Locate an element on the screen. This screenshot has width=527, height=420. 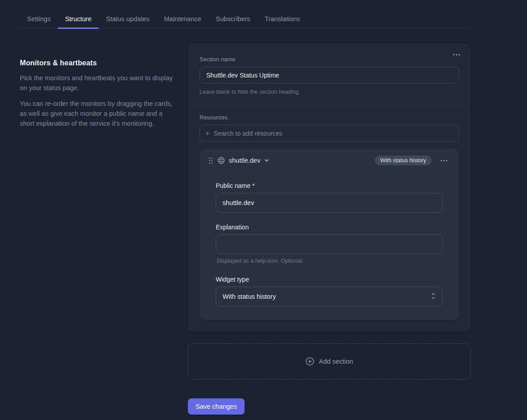
chevron-down-icon is located at coordinates (267, 160).